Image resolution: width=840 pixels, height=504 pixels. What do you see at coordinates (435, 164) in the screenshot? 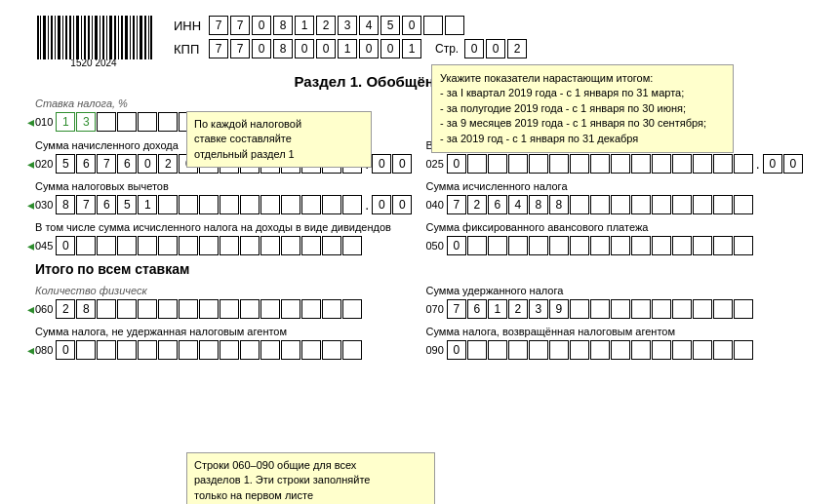
I see `row-025-num: 025` at bounding box center [435, 164].